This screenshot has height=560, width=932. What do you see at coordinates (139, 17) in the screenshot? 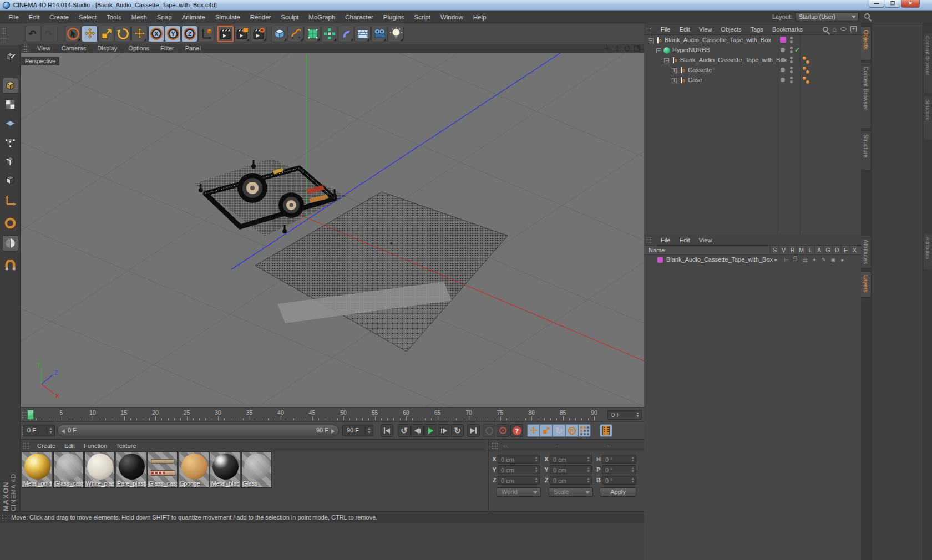
I see `menu-mesh: Mesh` at bounding box center [139, 17].